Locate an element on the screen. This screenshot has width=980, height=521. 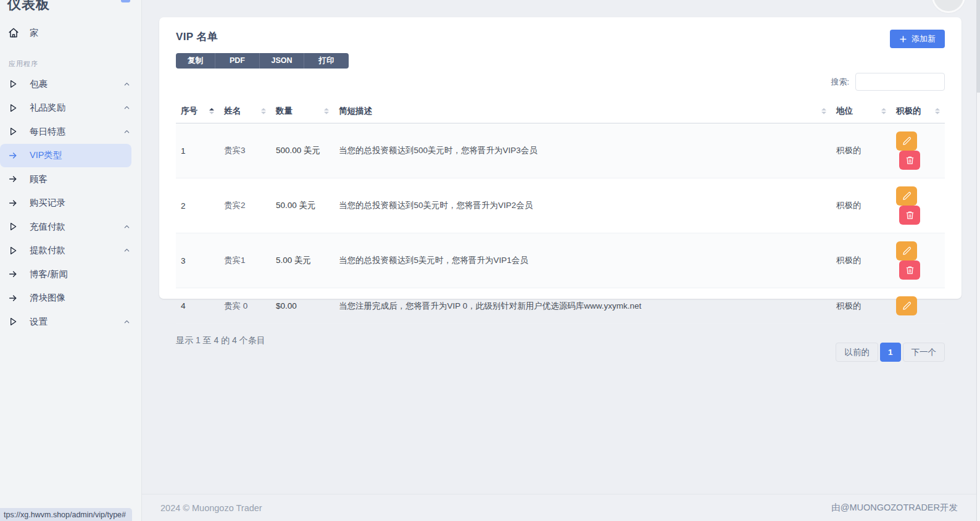
menu-toggle-pill is located at coordinates (126, 1).